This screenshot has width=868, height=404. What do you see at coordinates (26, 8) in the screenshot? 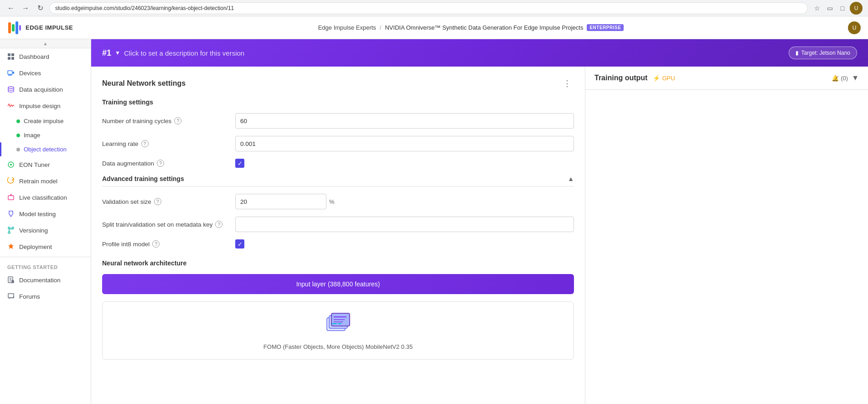
I see `forward-button: →` at bounding box center [26, 8].